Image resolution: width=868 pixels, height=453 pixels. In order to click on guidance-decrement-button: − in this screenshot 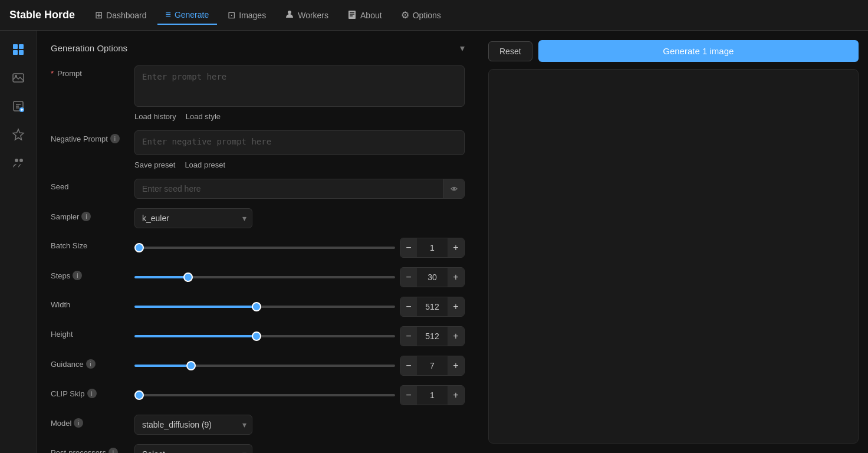, I will do `click(409, 366)`.